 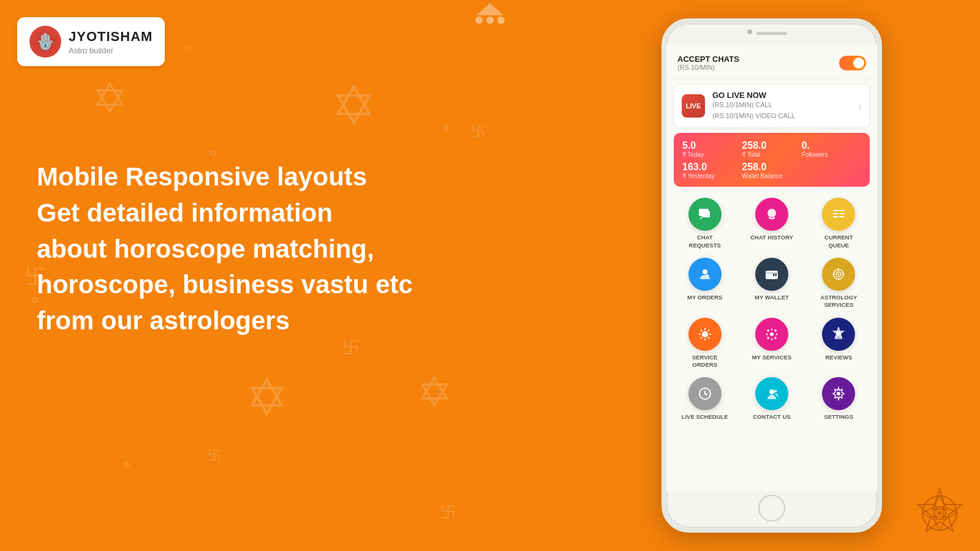 I want to click on contact-us-label: CONTACT US, so click(x=772, y=417).